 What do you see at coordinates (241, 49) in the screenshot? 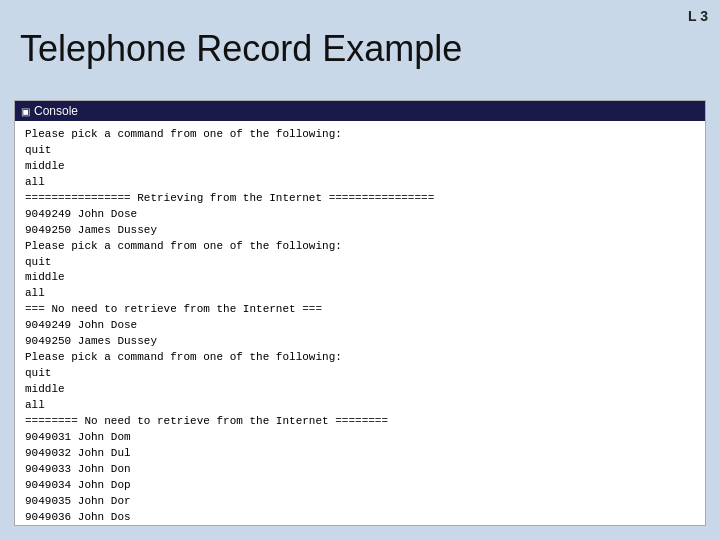
I see `slide-title: Telephone Record Example` at bounding box center [241, 49].